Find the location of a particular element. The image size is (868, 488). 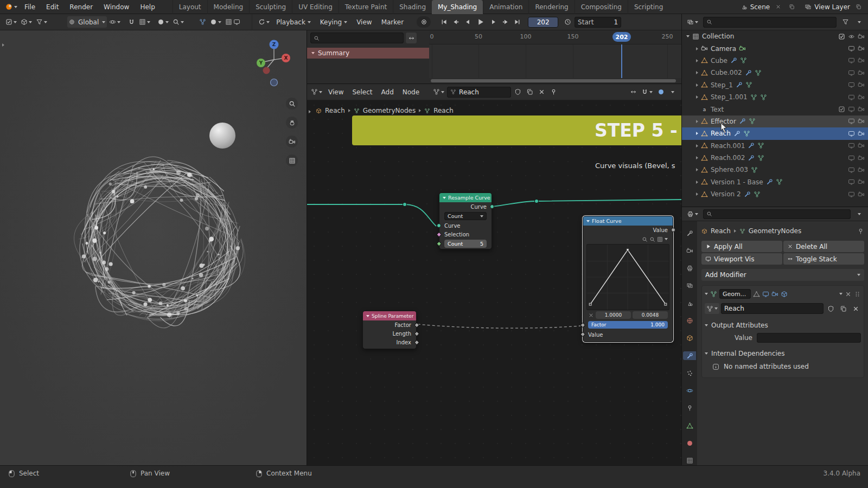

snapping-dropdown is located at coordinates (647, 92).